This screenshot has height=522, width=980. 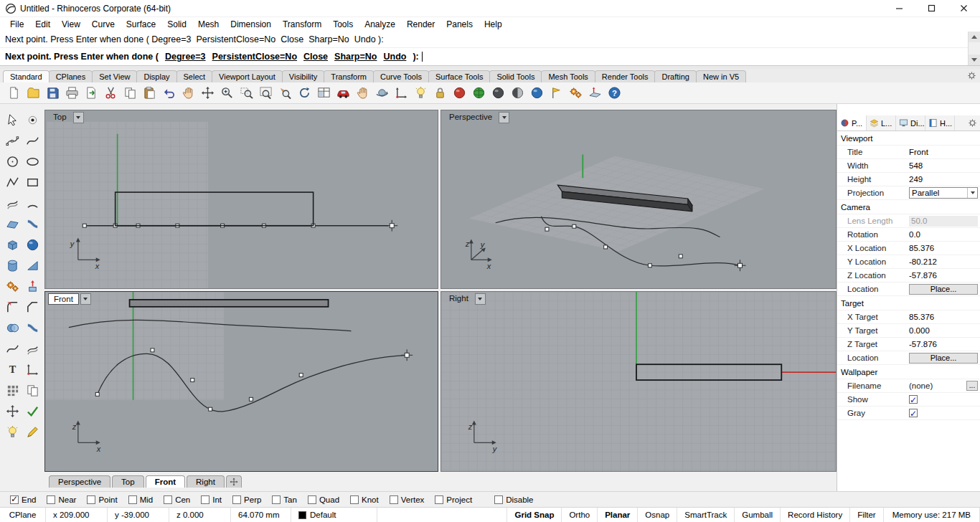 What do you see at coordinates (72, 93) in the screenshot?
I see `print-icon` at bounding box center [72, 93].